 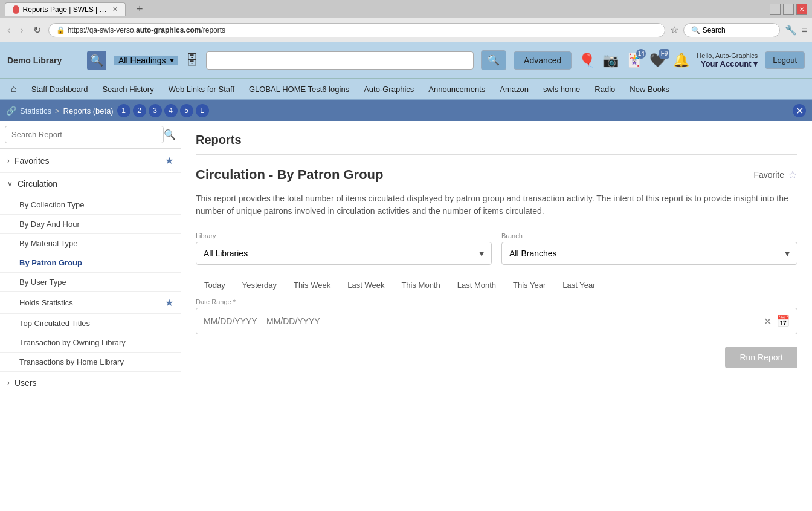 I want to click on nav-swls-home: swls home, so click(x=562, y=90).